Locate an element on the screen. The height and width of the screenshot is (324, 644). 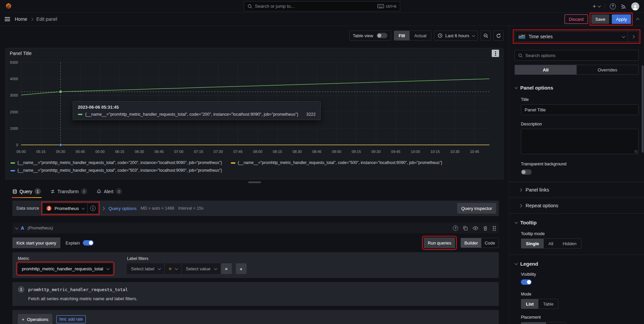
global-search-input: Search or jump to... ctrl+k is located at coordinates (322, 6).